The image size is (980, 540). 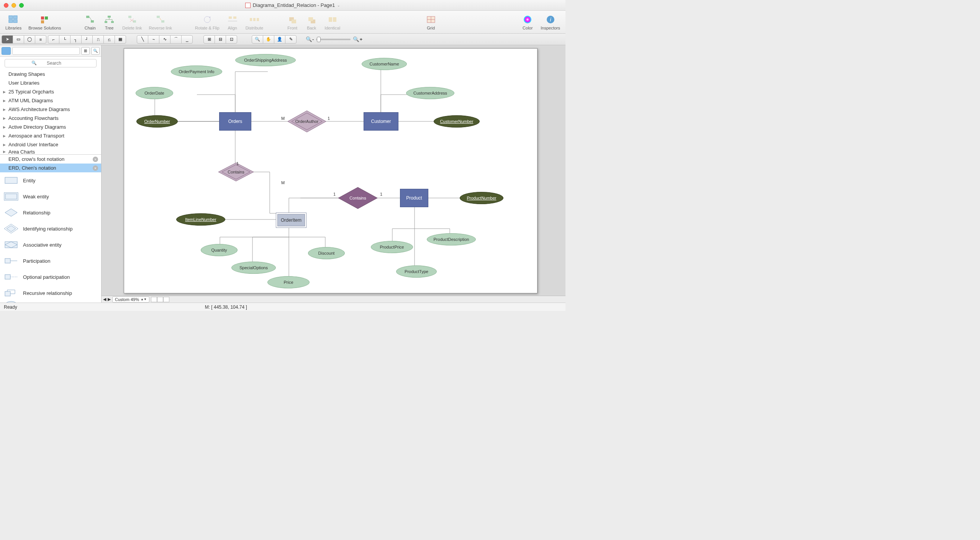 What do you see at coordinates (54, 39) in the screenshot?
I see `connector-1: ⌐` at bounding box center [54, 39].